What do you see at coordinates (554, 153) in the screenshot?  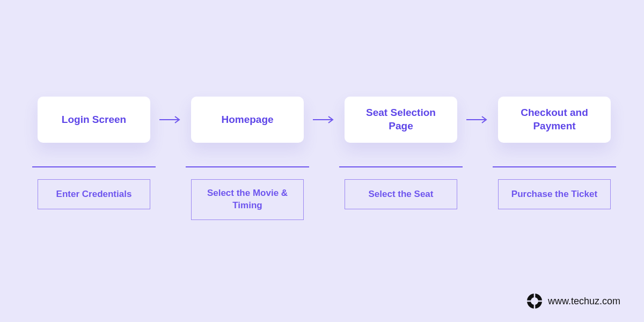 I see `step-checkout-payment: Checkout and Payment Purchase the Ticket` at bounding box center [554, 153].